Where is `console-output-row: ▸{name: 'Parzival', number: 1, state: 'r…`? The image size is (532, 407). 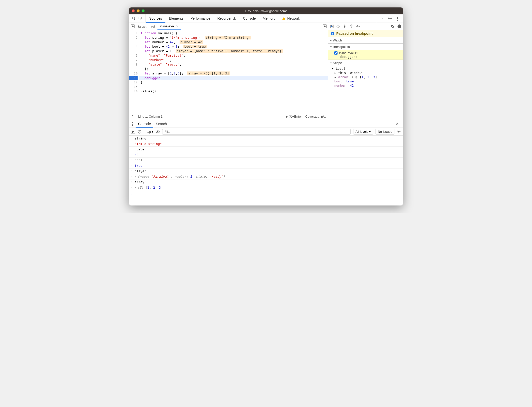
console-output-row: ▸{name: 'Parzival', number: 1, state: 'r… is located at coordinates (266, 177).